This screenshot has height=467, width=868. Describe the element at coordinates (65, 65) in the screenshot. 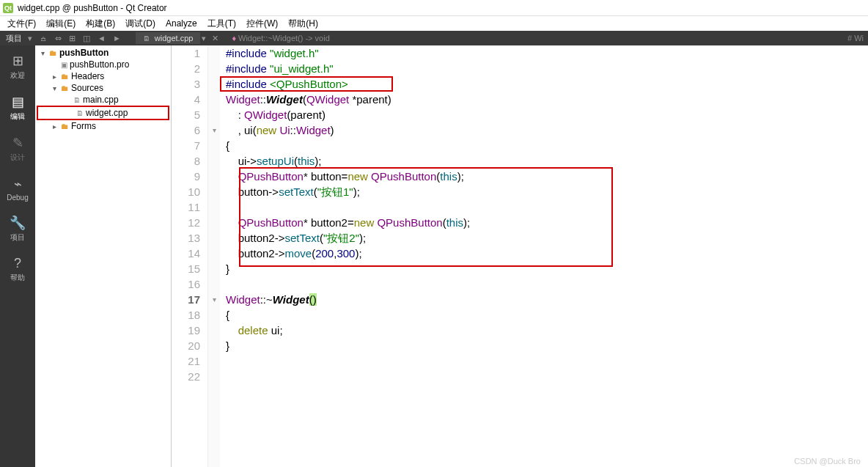

I see `project-file-icon: ▣` at that location.